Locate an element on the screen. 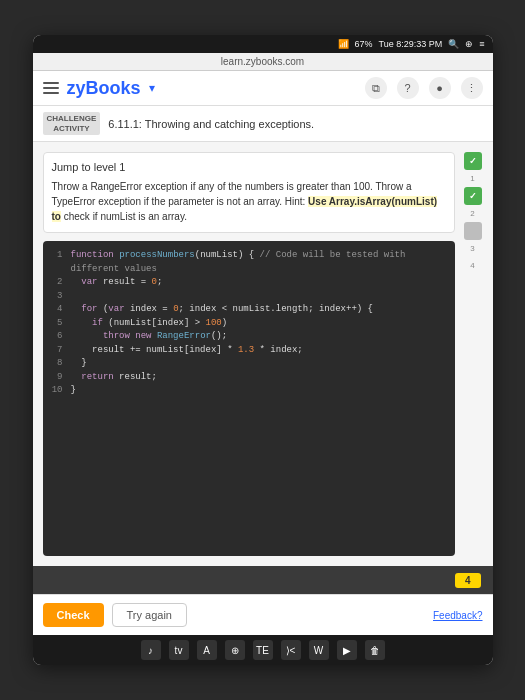  jump-level-label: Jump to level 1 is located at coordinates (249, 167).